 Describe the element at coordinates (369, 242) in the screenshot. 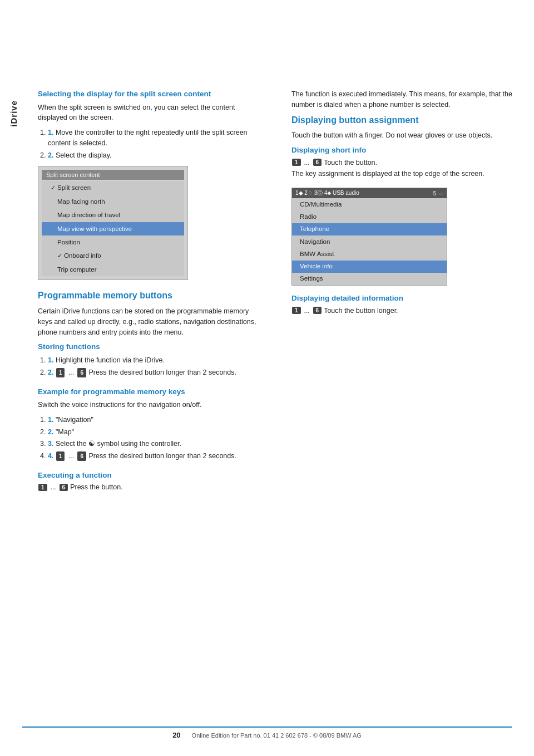

I see `usb-item-navigation: Navigation` at that location.